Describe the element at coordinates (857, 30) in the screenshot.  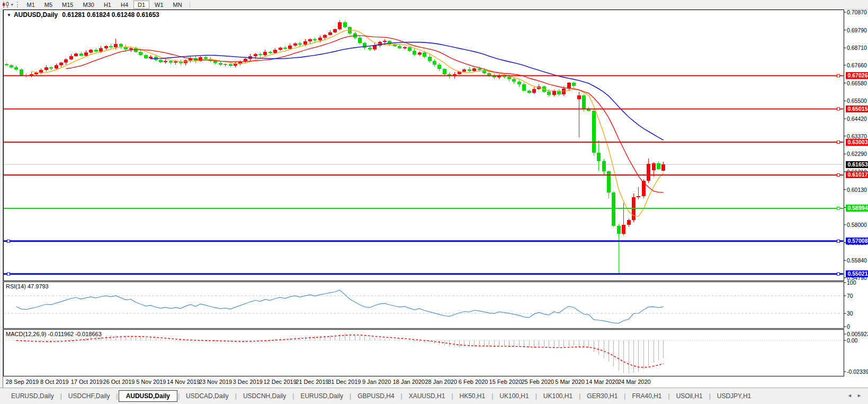
I see `price-axis-label: 0.69790` at that location.